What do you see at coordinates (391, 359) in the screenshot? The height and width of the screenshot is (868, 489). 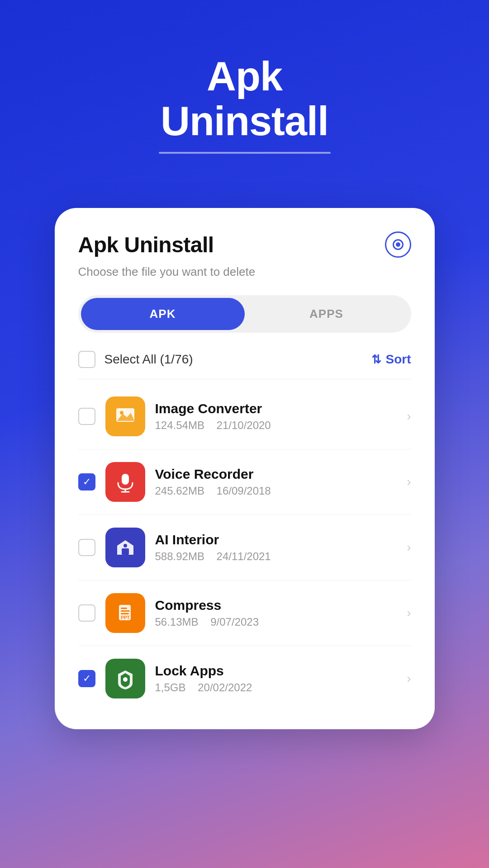 I see `sort-button: ⇅ Sort` at bounding box center [391, 359].